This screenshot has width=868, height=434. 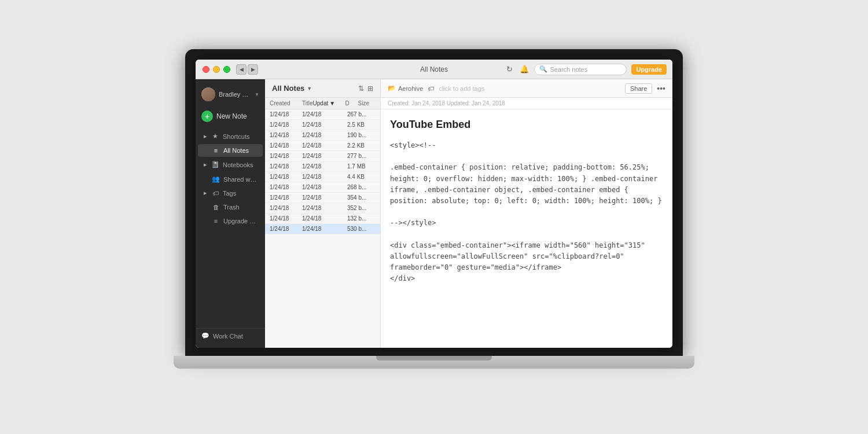 I want to click on sidebar-item-label: Trash, so click(x=231, y=207).